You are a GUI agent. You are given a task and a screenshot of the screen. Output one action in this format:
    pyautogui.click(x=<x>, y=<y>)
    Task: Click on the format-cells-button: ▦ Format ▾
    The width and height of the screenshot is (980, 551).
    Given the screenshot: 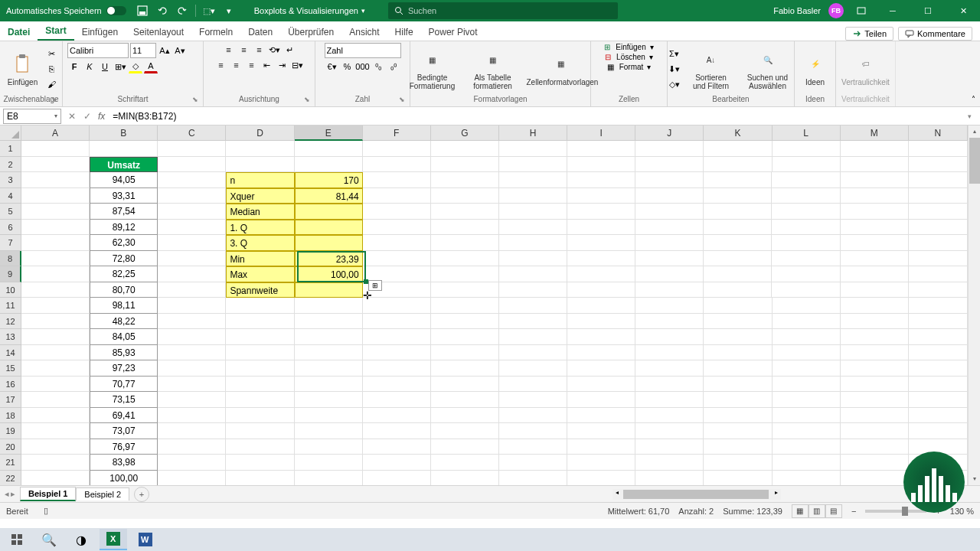 What is the action you would take?
    pyautogui.click(x=629, y=67)
    